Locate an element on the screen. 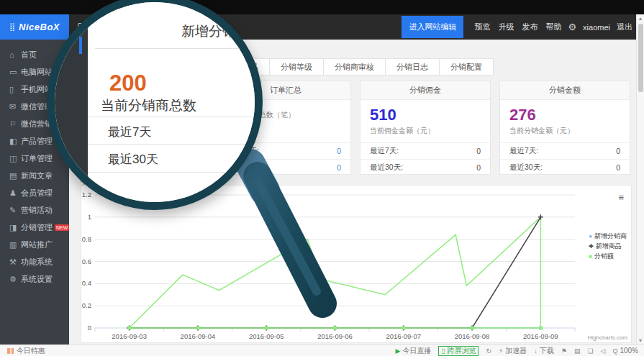  statusbar-item-label: 今日直播 is located at coordinates (417, 351).